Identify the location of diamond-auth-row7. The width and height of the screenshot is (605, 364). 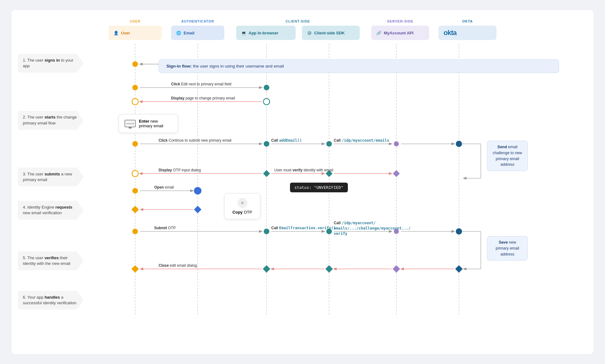
(198, 210).